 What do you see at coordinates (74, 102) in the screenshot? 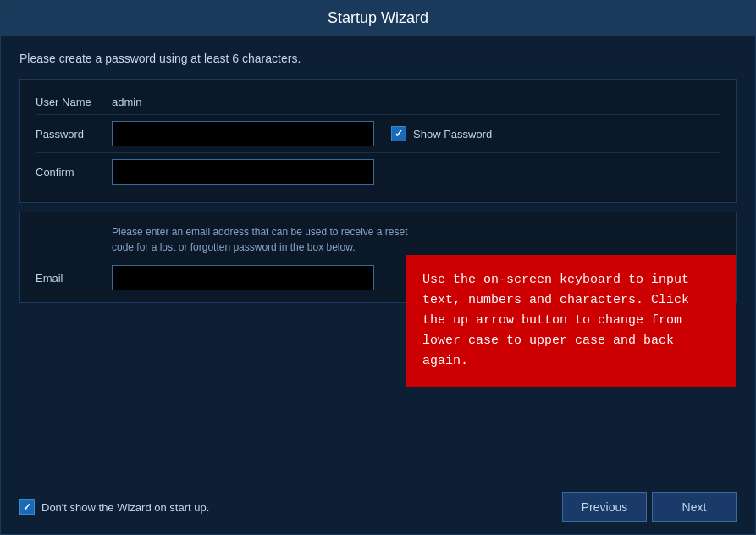
I see `username-label: User Name` at bounding box center [74, 102].